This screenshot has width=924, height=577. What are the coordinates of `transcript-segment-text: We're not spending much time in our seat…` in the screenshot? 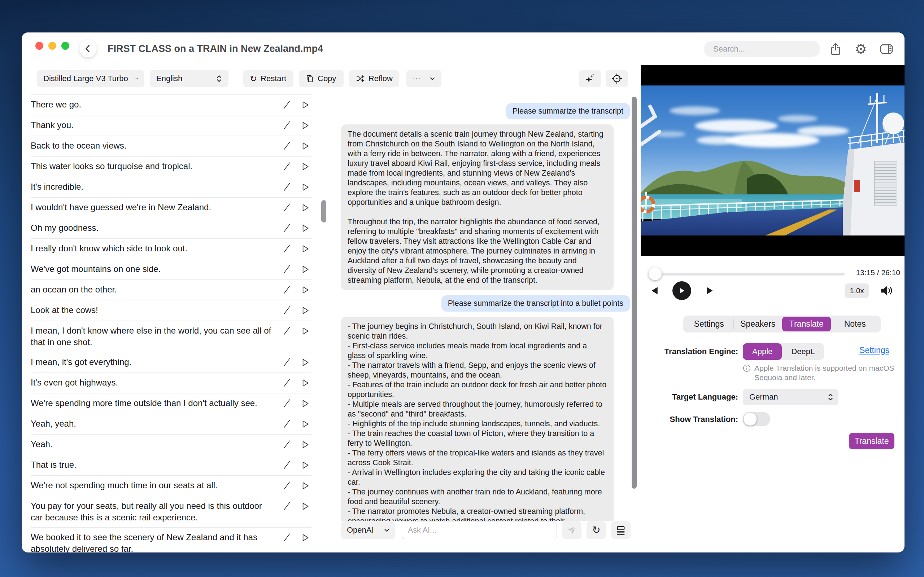 It's located at (156, 485).